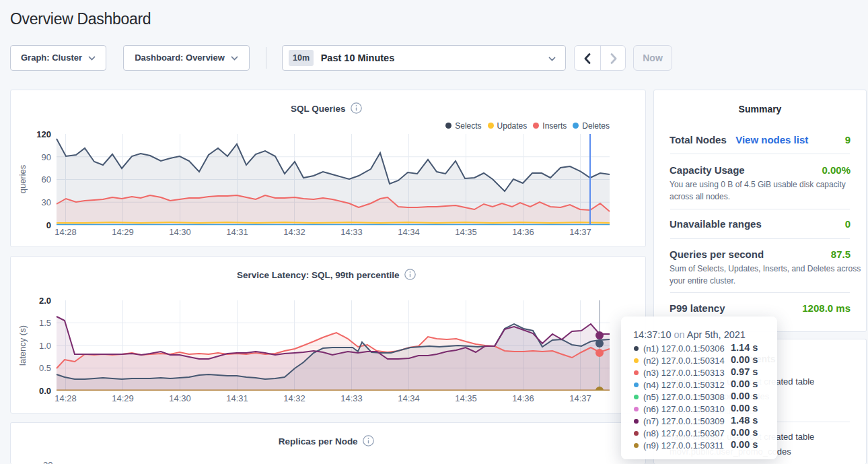 This screenshot has width=868, height=464. Describe the element at coordinates (466, 399) in the screenshot. I see `svg-text: 14:35` at that location.